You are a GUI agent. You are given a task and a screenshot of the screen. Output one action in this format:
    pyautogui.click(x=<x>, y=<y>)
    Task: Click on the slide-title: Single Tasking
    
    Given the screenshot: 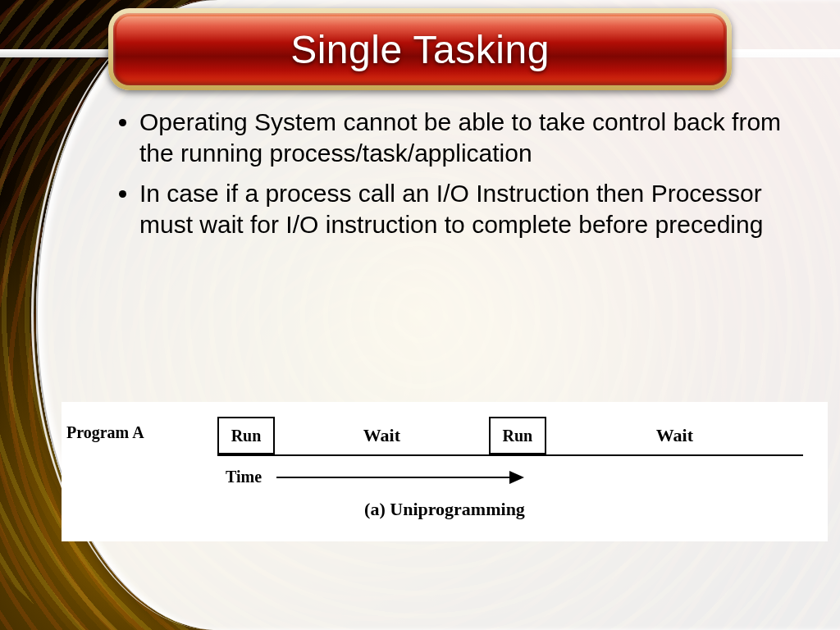 What is the action you would take?
    pyautogui.click(x=420, y=49)
    